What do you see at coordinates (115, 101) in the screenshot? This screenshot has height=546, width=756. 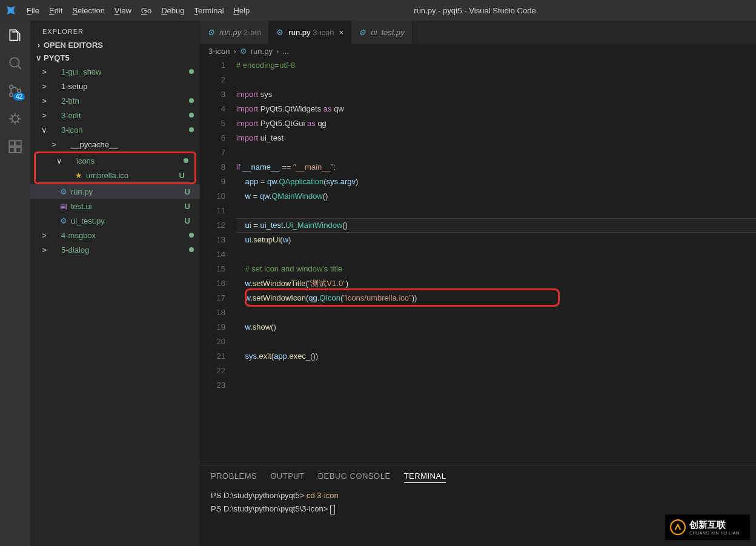 I see `tree-item-2-btn: >2-btn` at bounding box center [115, 101].